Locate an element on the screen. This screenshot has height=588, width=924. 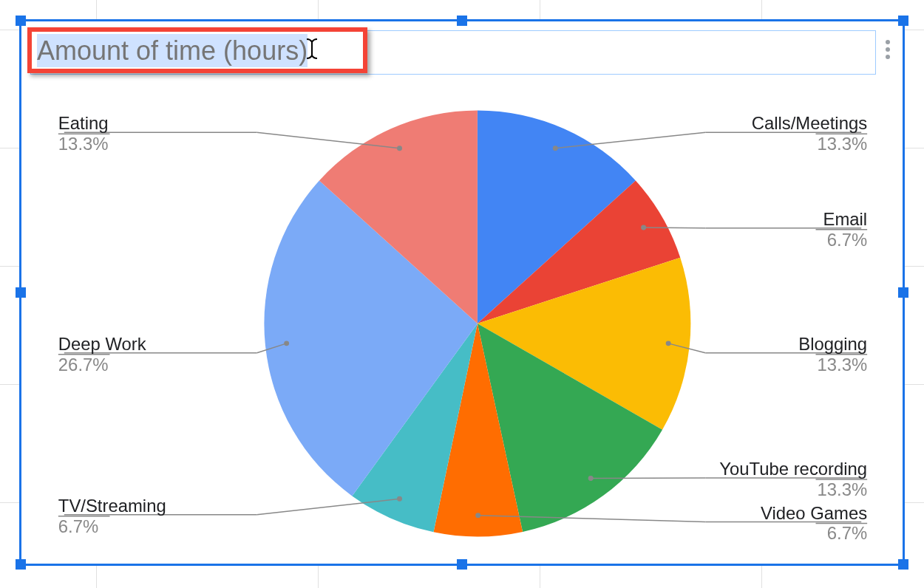
svg-text: Blogging is located at coordinates (832, 344).